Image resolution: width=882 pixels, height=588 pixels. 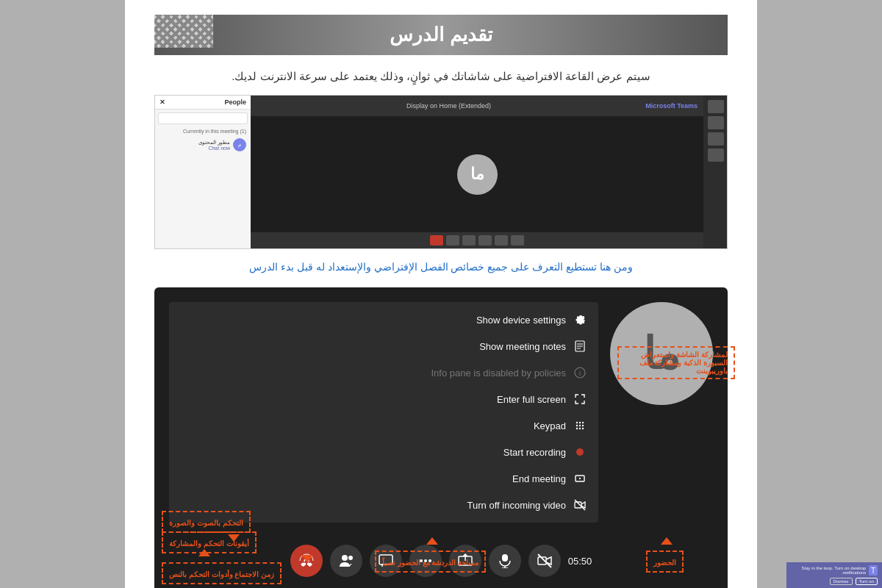 What do you see at coordinates (676, 363) in the screenshot?
I see `annotation-share: لمشاركة الشاشة واستعراض السبورة الذكية و…` at bounding box center [676, 363].